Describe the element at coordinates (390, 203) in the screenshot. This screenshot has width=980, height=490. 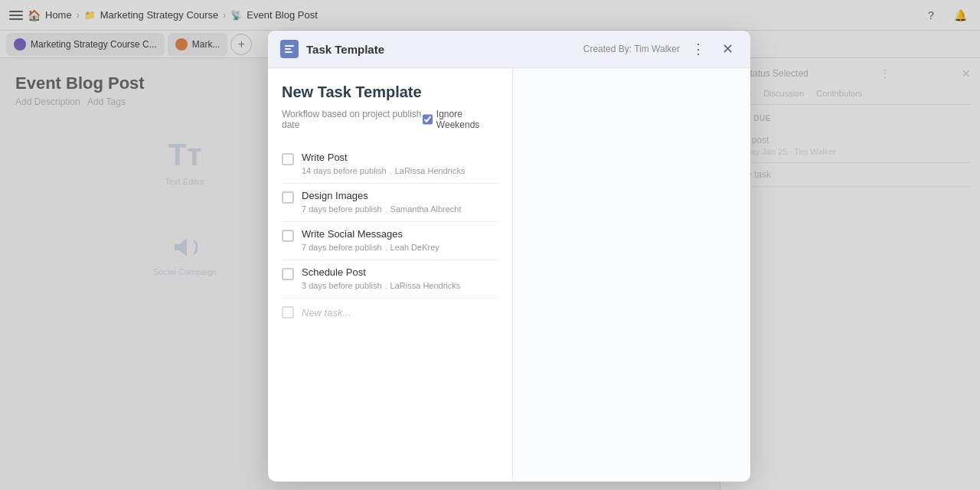
I see `task-item-design-images: Design Images 7 days before publish，Sama…` at that location.